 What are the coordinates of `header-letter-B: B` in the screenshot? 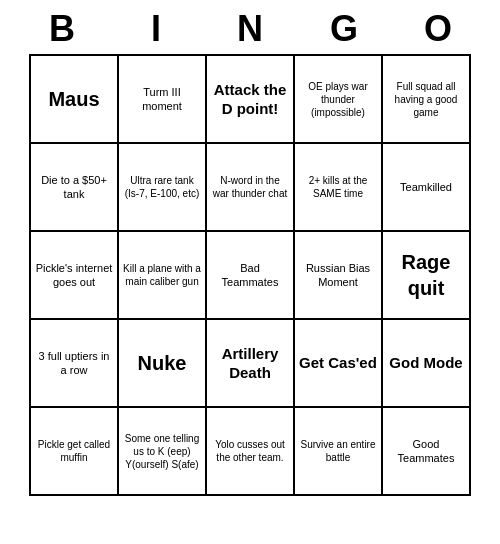 It's located at (62, 29).